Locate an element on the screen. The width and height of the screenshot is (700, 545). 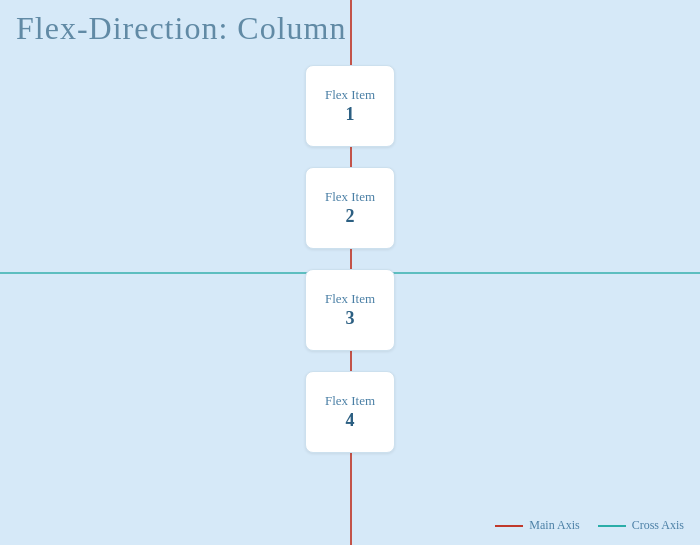
flex-item-1-label: Flex Item is located at coordinates (350, 96).